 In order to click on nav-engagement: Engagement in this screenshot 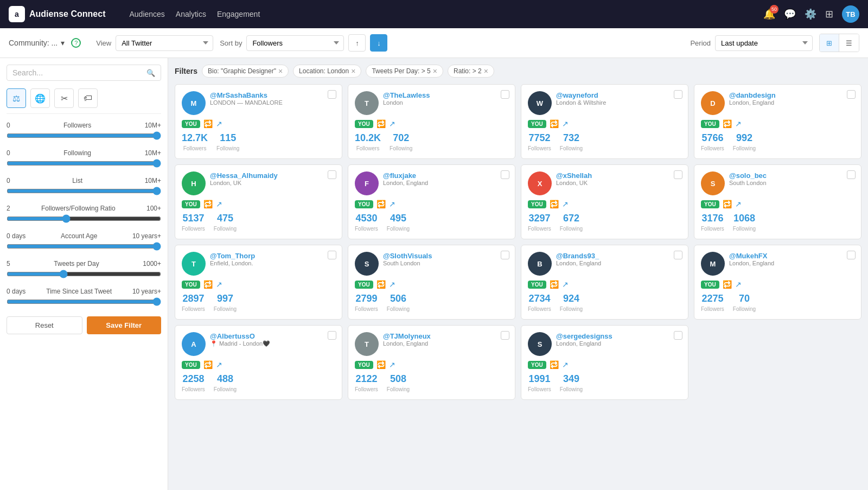, I will do `click(239, 14)`.